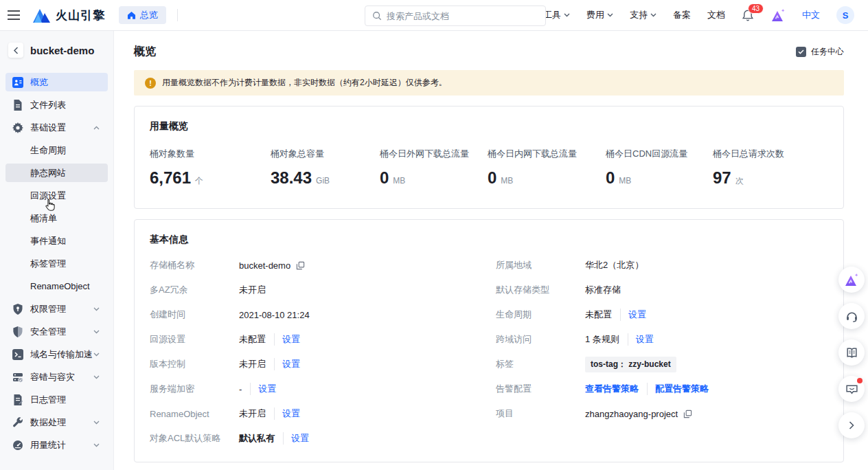 The image size is (868, 470). Describe the element at coordinates (852, 389) in the screenshot. I see `feedback-fab` at that location.